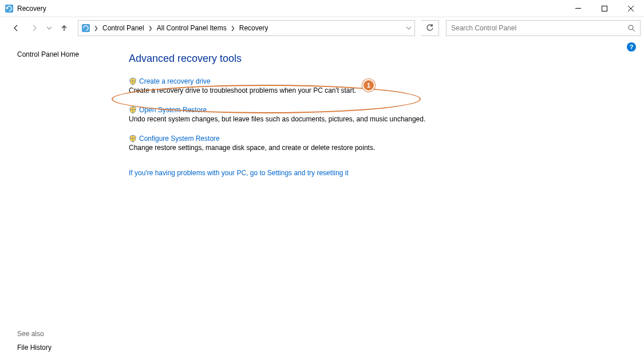 This screenshot has height=363, width=644. What do you see at coordinates (378, 81) in the screenshot?
I see `create-recovery-drive-link: Create a recovery drive` at bounding box center [378, 81].